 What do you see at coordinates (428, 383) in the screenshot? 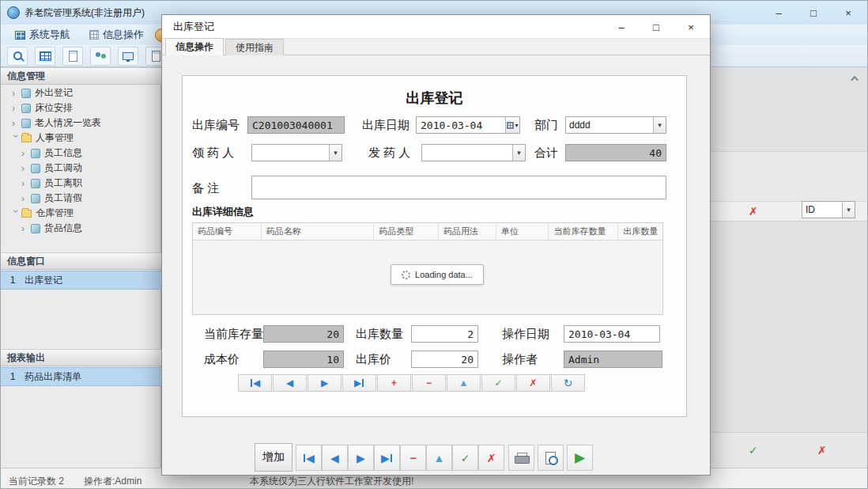
I see `delete-icon: −` at bounding box center [428, 383].